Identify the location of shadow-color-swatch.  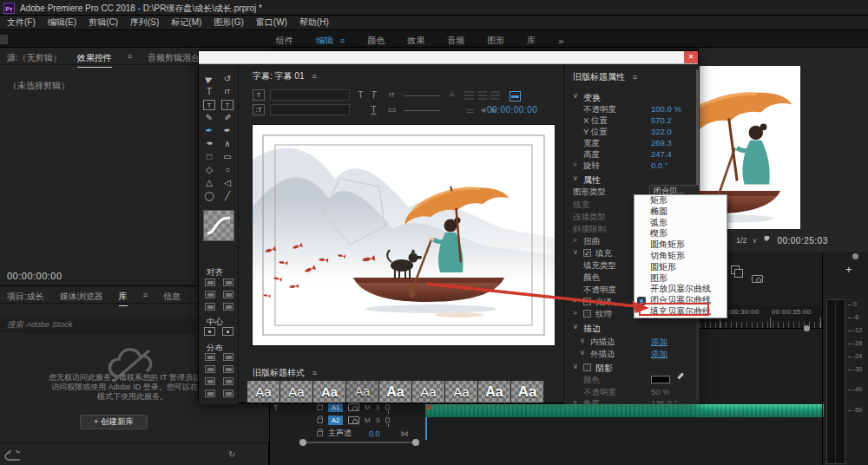
(661, 380).